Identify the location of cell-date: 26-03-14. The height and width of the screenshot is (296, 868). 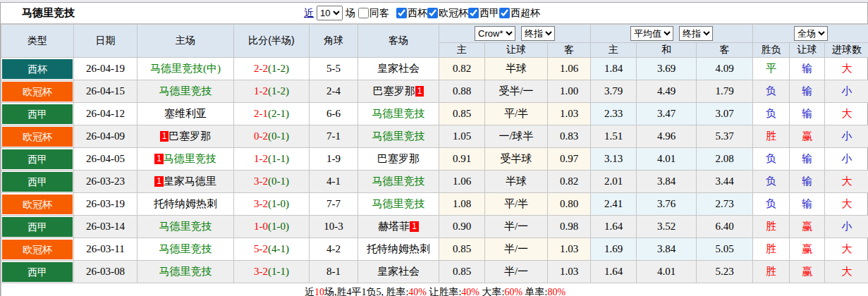
(106, 227).